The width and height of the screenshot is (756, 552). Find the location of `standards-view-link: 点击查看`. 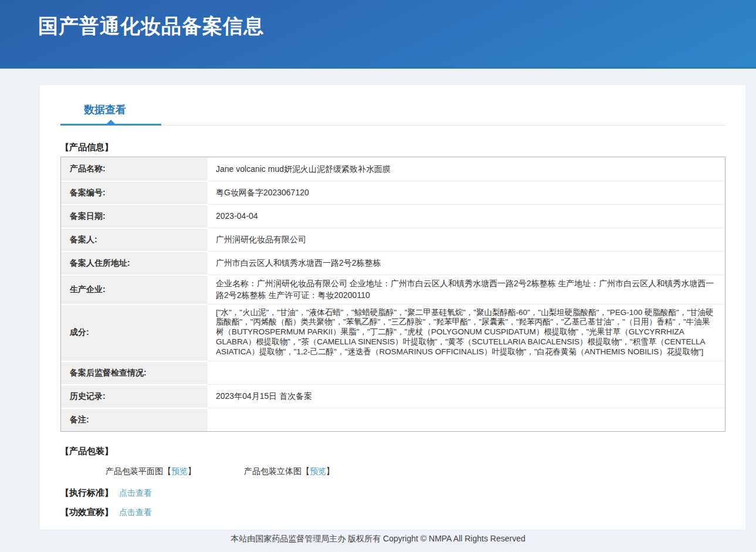

standards-view-link: 点击查看 is located at coordinates (135, 493).